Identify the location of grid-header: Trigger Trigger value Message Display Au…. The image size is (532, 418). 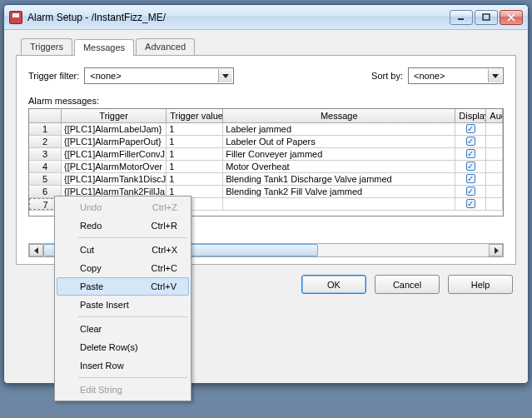
(266, 117).